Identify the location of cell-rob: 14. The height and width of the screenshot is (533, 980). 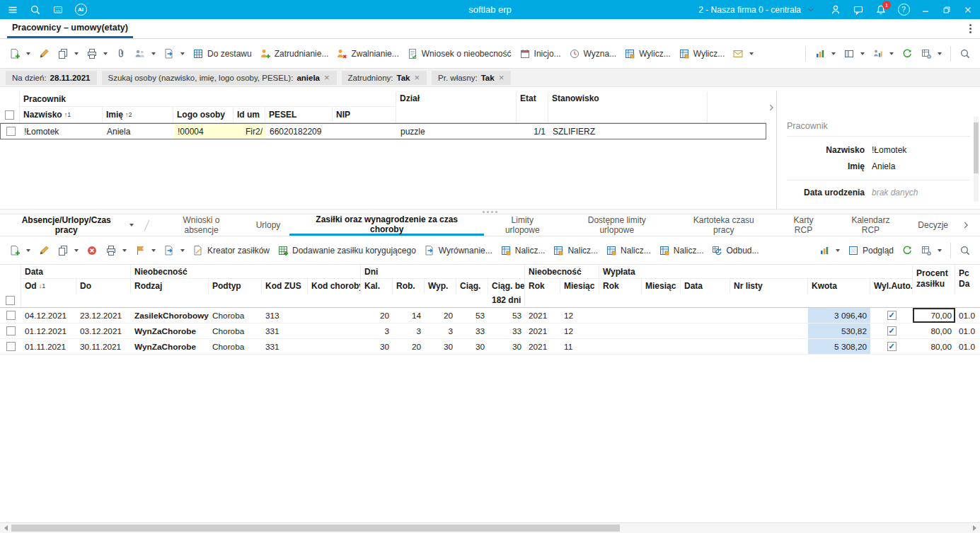
(409, 316).